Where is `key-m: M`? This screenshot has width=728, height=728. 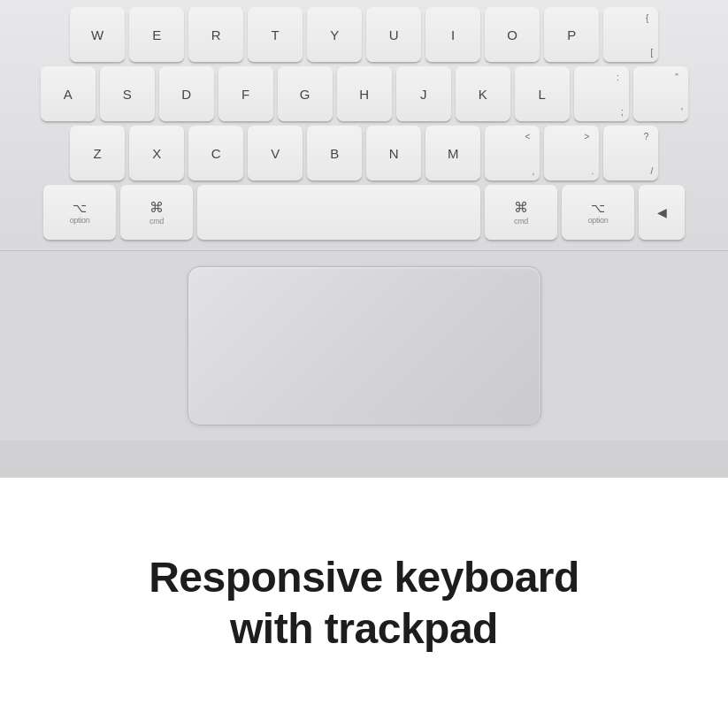 key-m: M is located at coordinates (453, 153).